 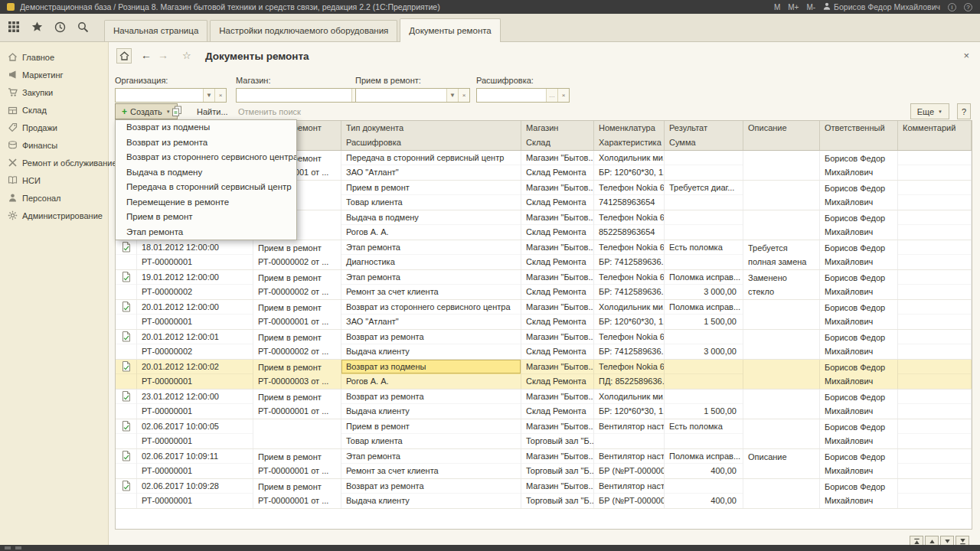 What do you see at coordinates (37, 27) in the screenshot?
I see `favorites-icon` at bounding box center [37, 27].